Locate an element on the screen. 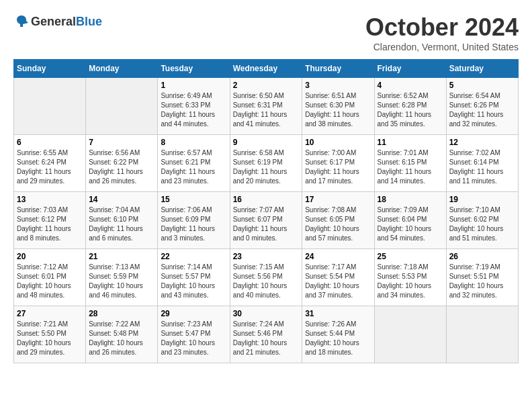 This screenshot has height=411, width=532. calendar-cell: 15Sunrise: 7:06 AMSunset: 6:09 PMDayligh… is located at coordinates (193, 220).